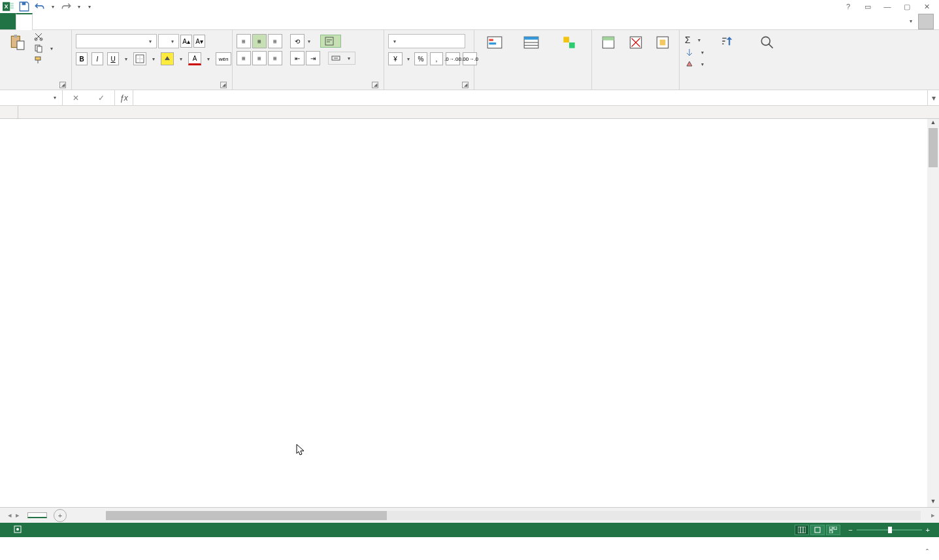 The width and height of the screenshot is (939, 560). I want to click on clear-button: ▾, so click(695, 64).